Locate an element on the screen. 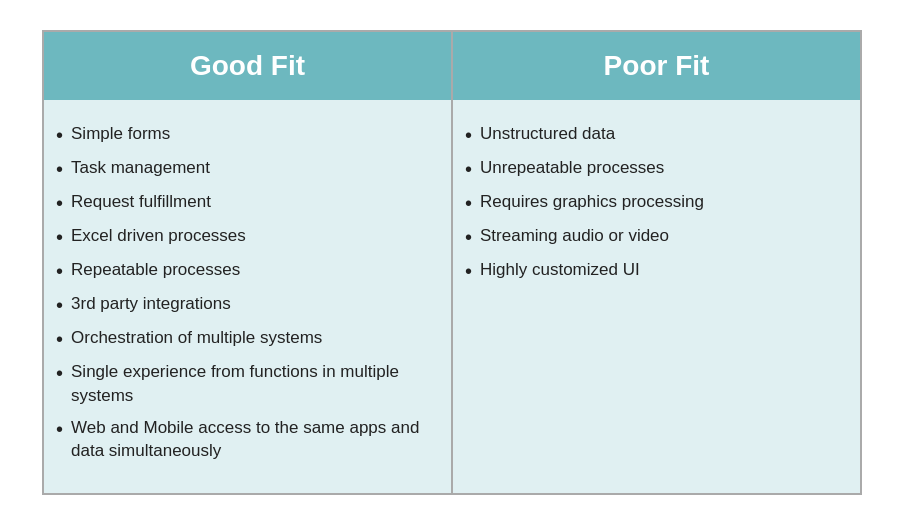 The image size is (904, 525). poor-fit-list: Unstructured data Unrepeatable processes… is located at coordinates (654, 203).